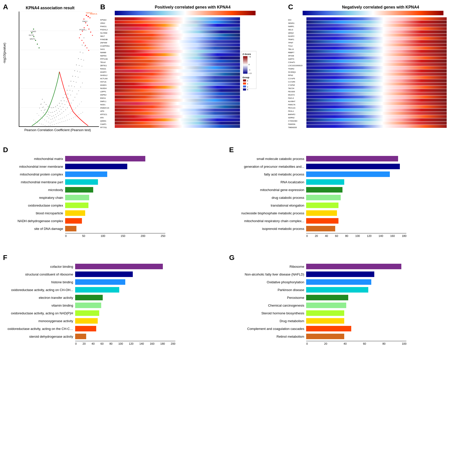 This screenshot has height=458, width=476. I want to click on svg-text: RBBP7, so click(291, 53).